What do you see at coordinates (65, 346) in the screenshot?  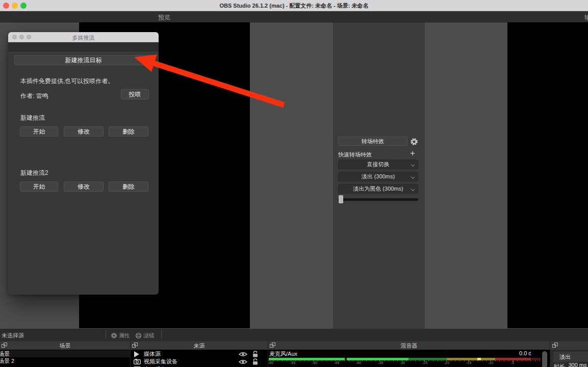 I see `scenes-title: 场景` at bounding box center [65, 346].